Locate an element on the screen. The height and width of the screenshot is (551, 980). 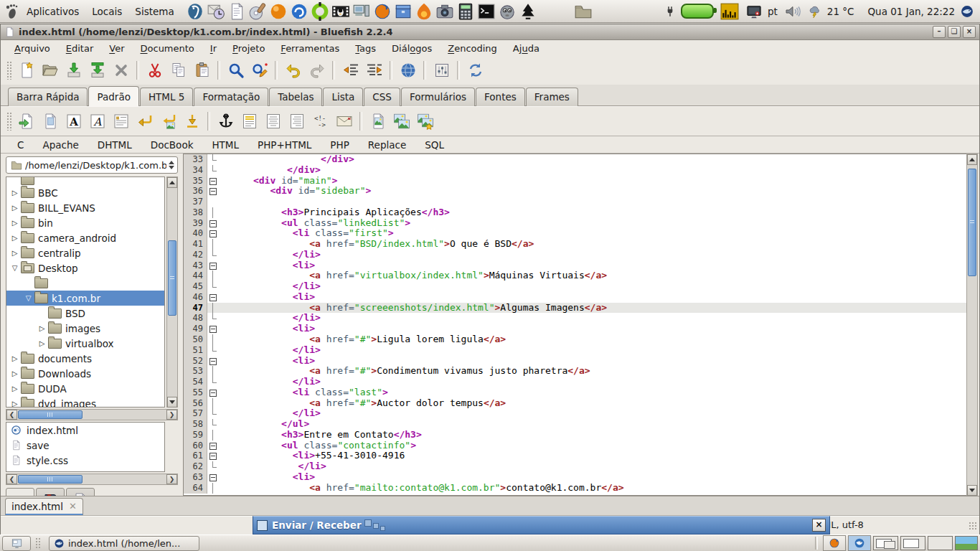
tree-item-dvd_images: ▷dvd_images is located at coordinates (85, 402).